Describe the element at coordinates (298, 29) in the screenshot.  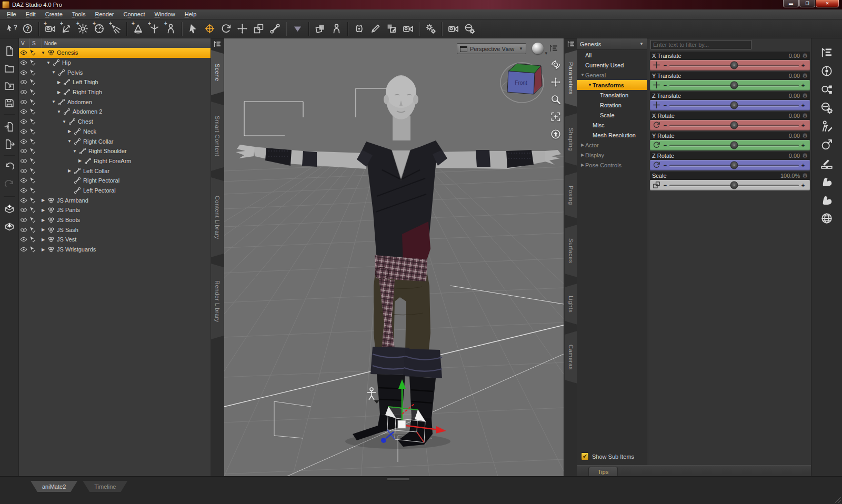
I see `tool-filter-dropdown` at that location.